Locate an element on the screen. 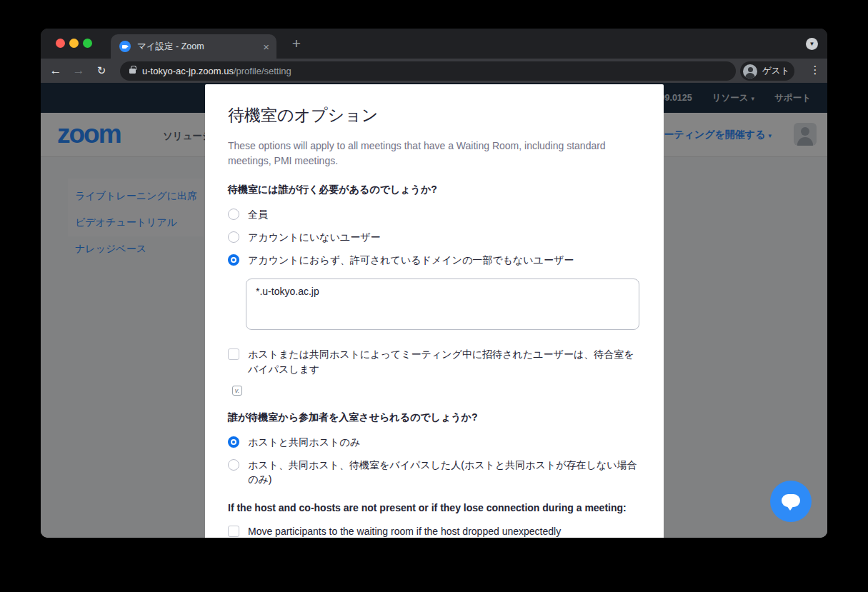 The height and width of the screenshot is (592, 868). guest-label: ゲスト is located at coordinates (776, 71).